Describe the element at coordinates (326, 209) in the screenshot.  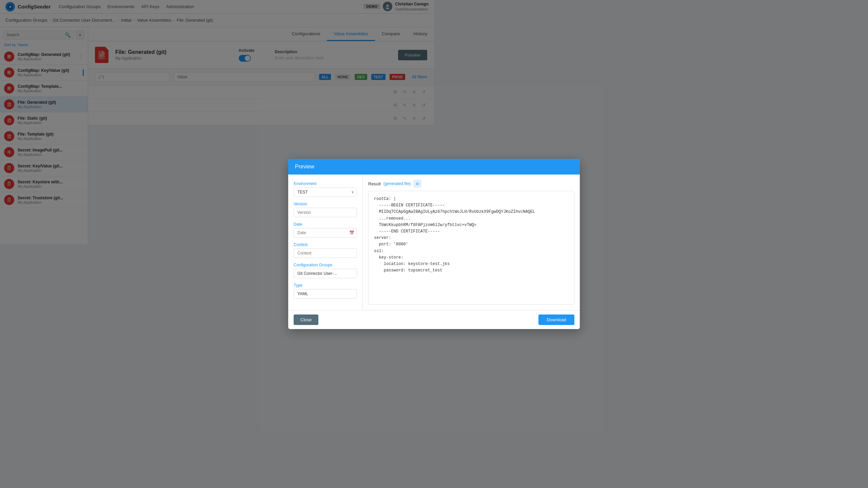
I see `version-group: Version` at that location.